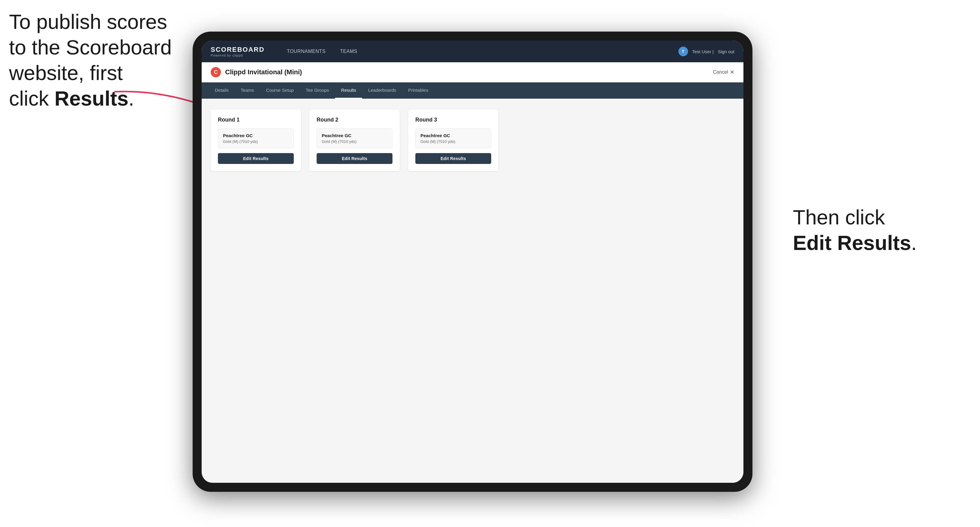 The width and height of the screenshot is (980, 527). What do you see at coordinates (256, 159) in the screenshot?
I see `round-1-edit-results-button: Edit Results` at bounding box center [256, 159].